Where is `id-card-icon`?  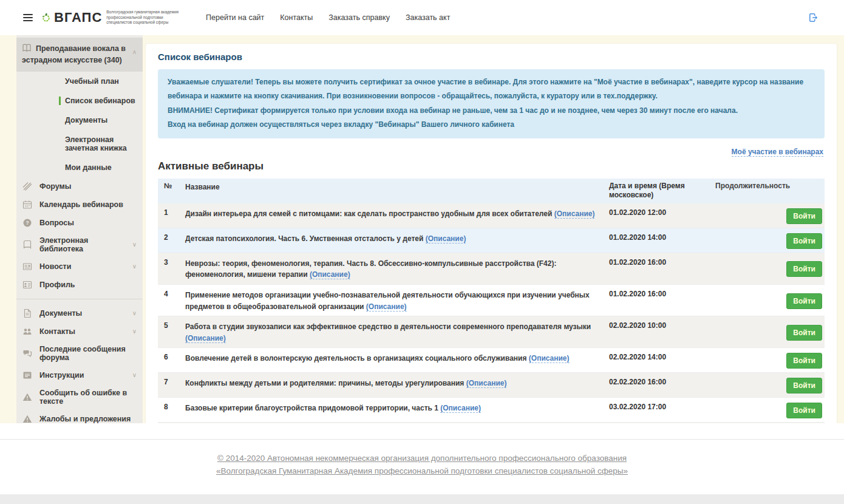 id-card-icon is located at coordinates (27, 285).